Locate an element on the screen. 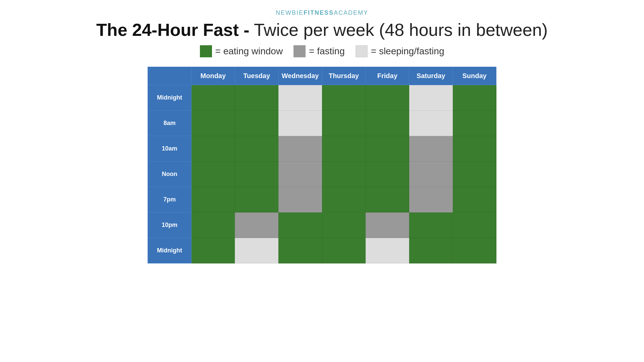 This screenshot has height=362, width=644. cell-mon-midnight is located at coordinates (213, 98).